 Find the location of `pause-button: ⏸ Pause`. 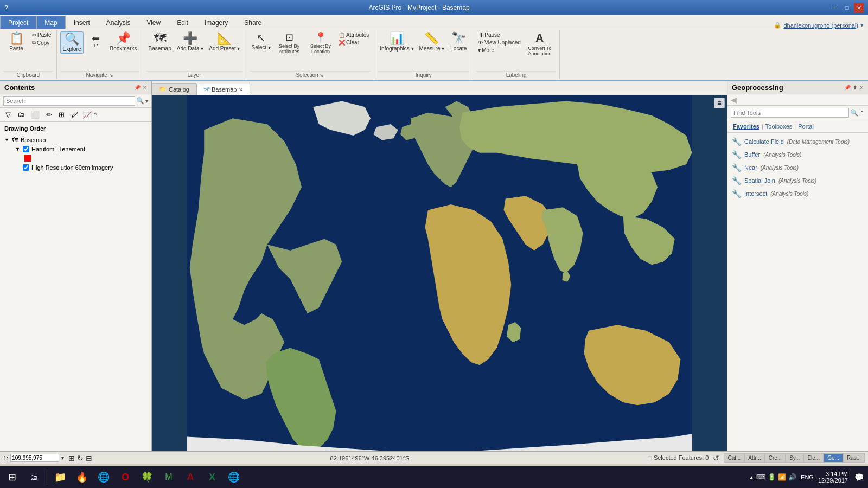

pause-button: ⏸ Pause is located at coordinates (499, 35).